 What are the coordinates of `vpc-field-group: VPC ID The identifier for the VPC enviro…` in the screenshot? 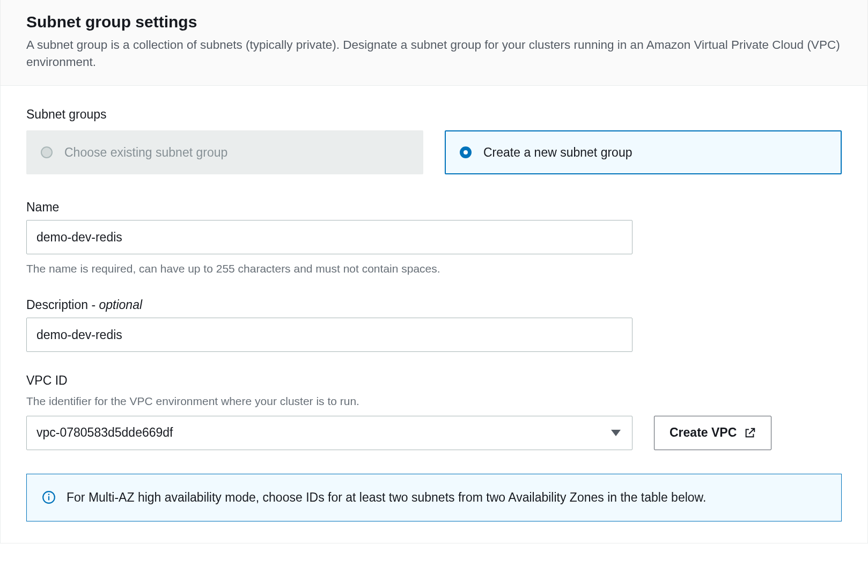 It's located at (434, 411).